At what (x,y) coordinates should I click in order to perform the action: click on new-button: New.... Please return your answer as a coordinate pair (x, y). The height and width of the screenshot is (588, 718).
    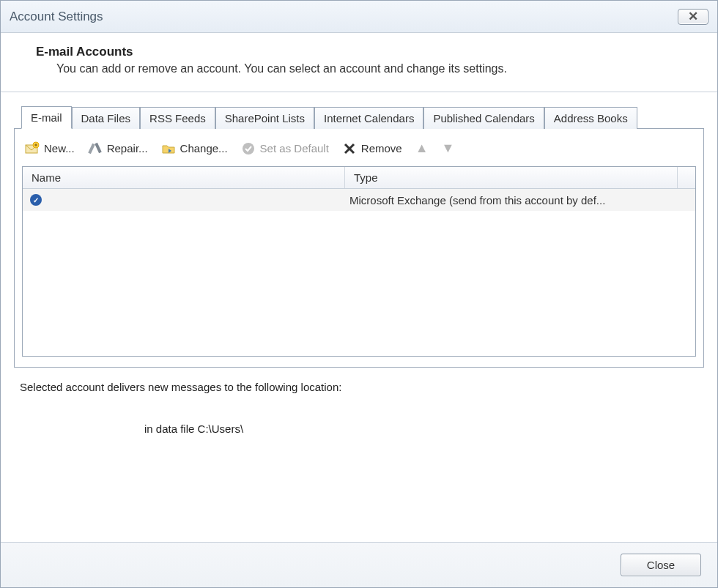
    Looking at the image, I should click on (50, 149).